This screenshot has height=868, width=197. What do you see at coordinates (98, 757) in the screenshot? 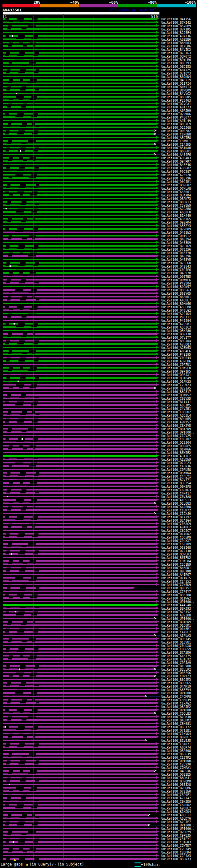
I see `hit-row: UniRef100_C1ETR2` at bounding box center [98, 757].